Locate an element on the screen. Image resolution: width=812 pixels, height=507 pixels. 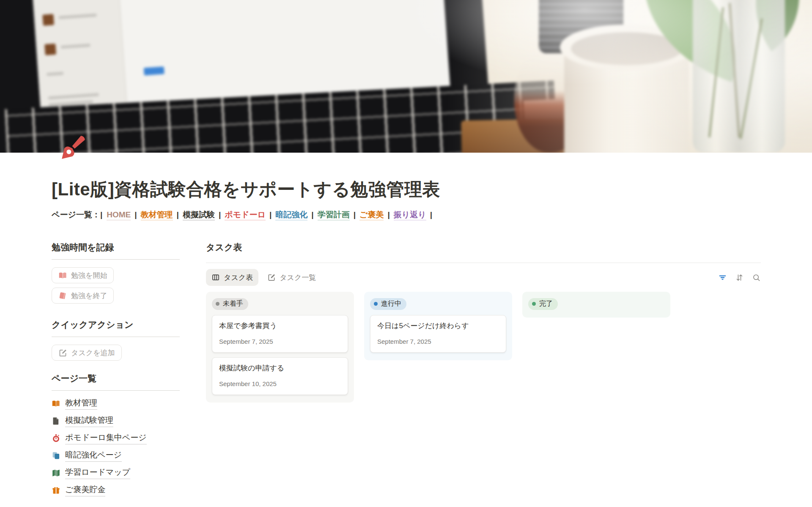
task-due-date: September 10, 2025 is located at coordinates (280, 384).